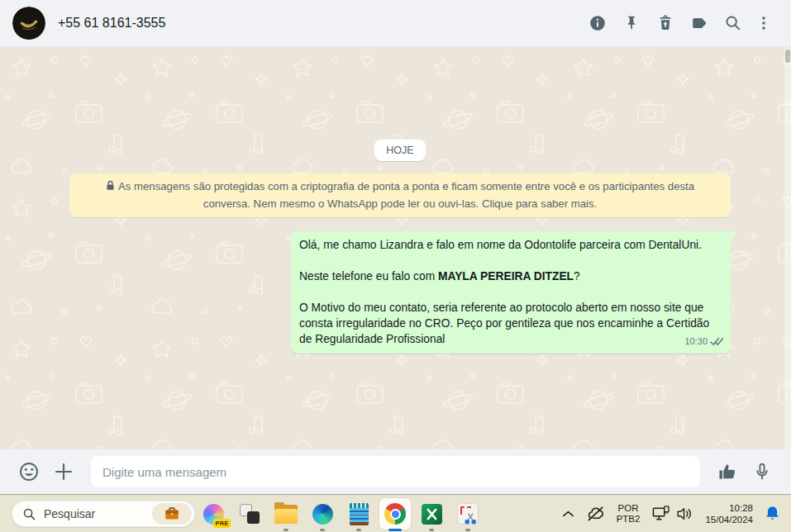 This screenshot has height=532, width=791. I want to click on tray-notifications-button, so click(772, 514).